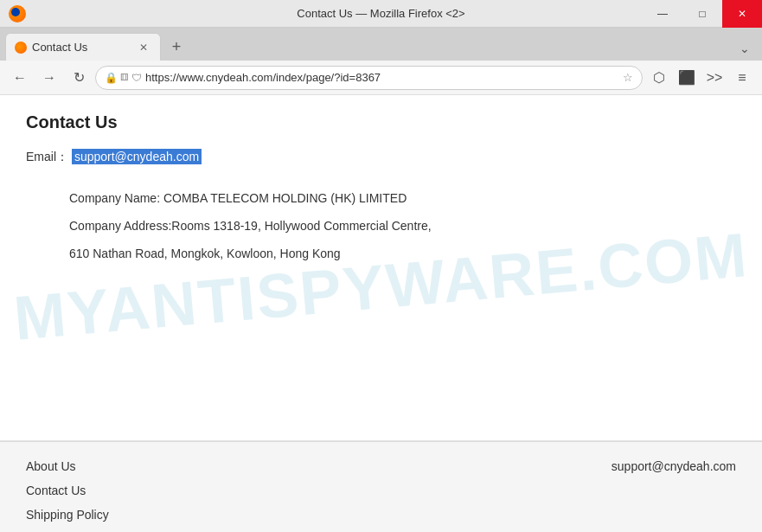 This screenshot has height=532, width=762. Describe the element at coordinates (83, 47) in the screenshot. I see `browser-tab: Contact Us ✕` at that location.